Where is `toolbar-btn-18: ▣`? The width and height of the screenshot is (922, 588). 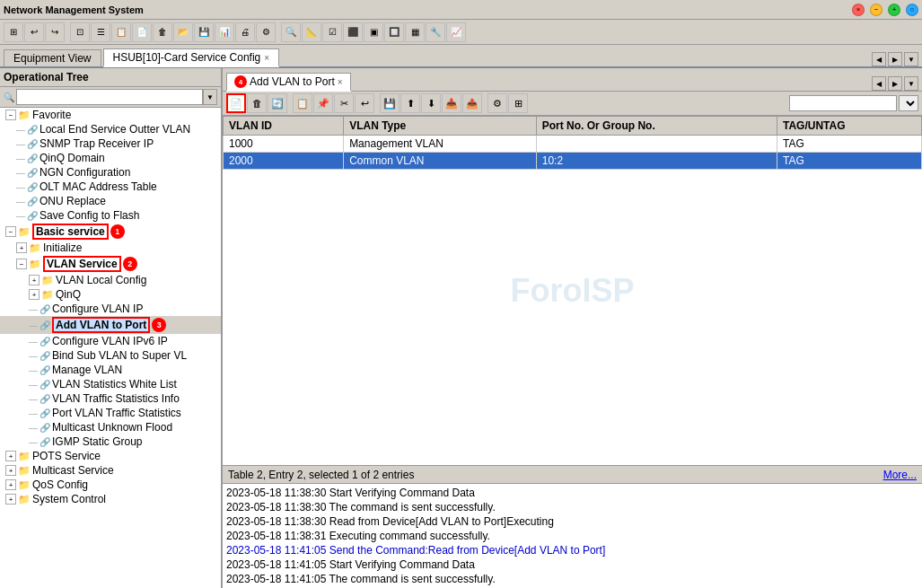 toolbar-btn-18: ▣ is located at coordinates (373, 32).